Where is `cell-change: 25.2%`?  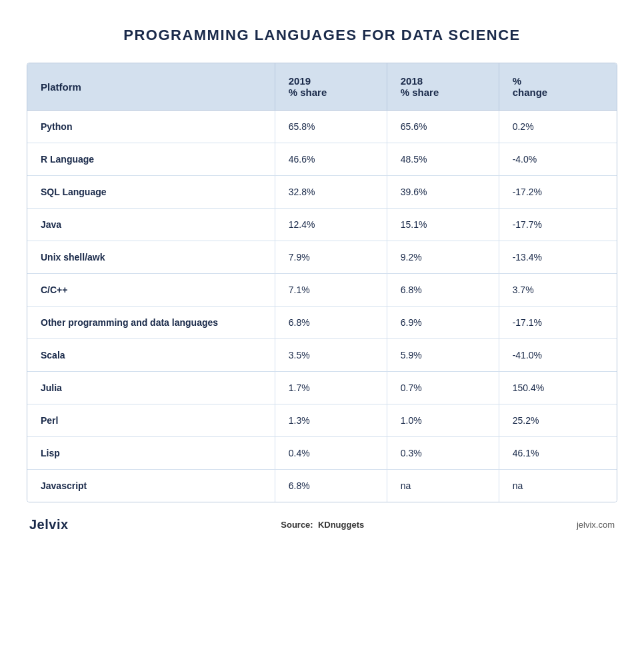
cell-change: 25.2% is located at coordinates (557, 421).